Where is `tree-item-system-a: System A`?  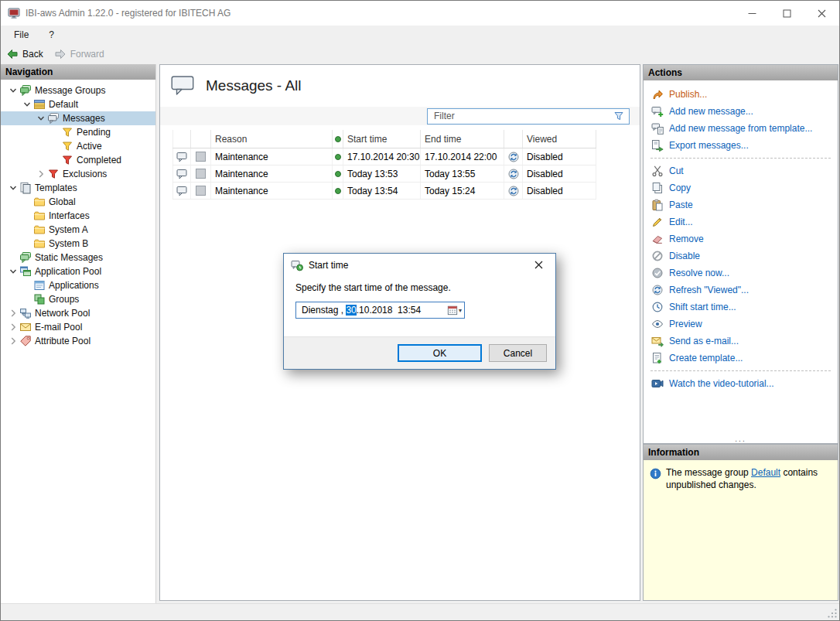
tree-item-system-a: System A is located at coordinates (78, 230).